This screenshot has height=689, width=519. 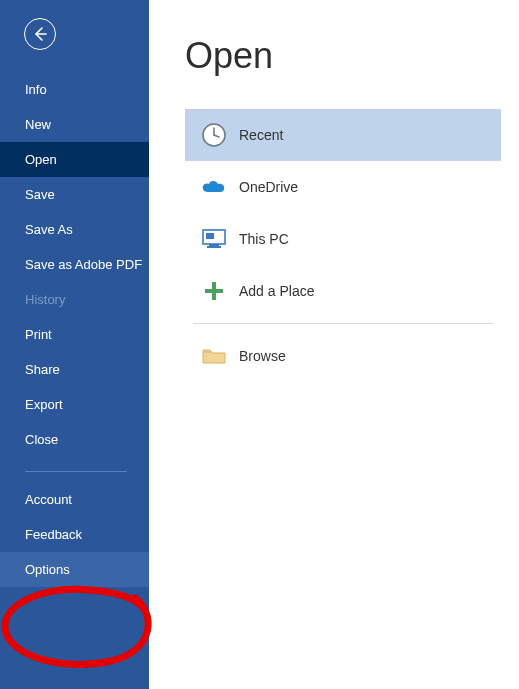 I want to click on location-recent: Recent, so click(x=343, y=135).